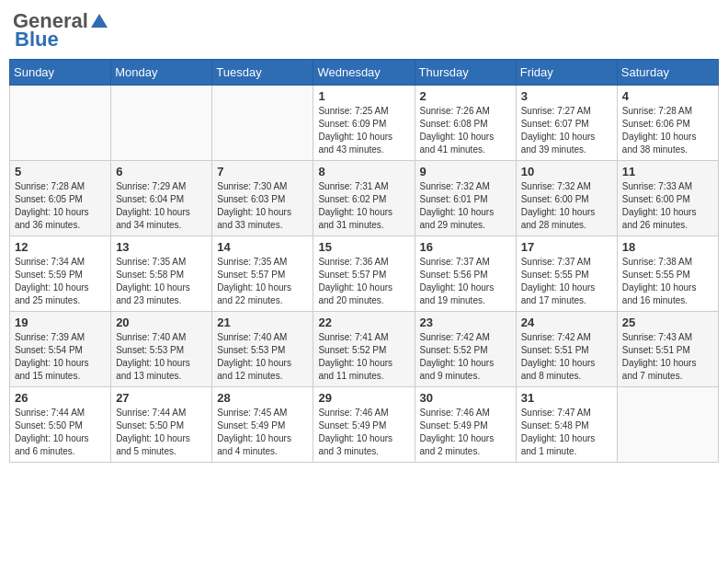 The width and height of the screenshot is (728, 563). I want to click on day-number: 7, so click(263, 171).